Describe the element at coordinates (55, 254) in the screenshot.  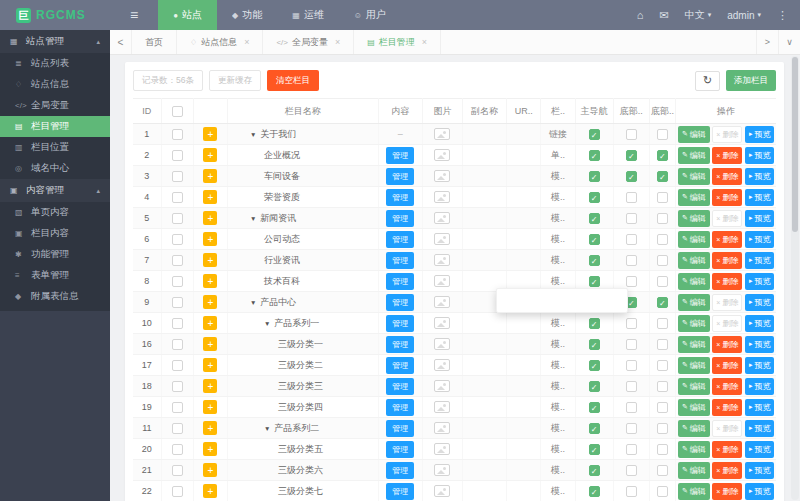
I see `sidebar-item-功能管理: ✱功能管理` at that location.